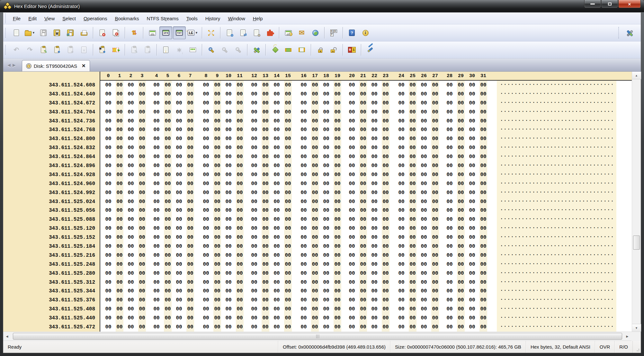 This screenshot has height=356, width=644. What do you see at coordinates (51, 148) in the screenshot?
I see `row-address: 343.611.524.832` at bounding box center [51, 148].